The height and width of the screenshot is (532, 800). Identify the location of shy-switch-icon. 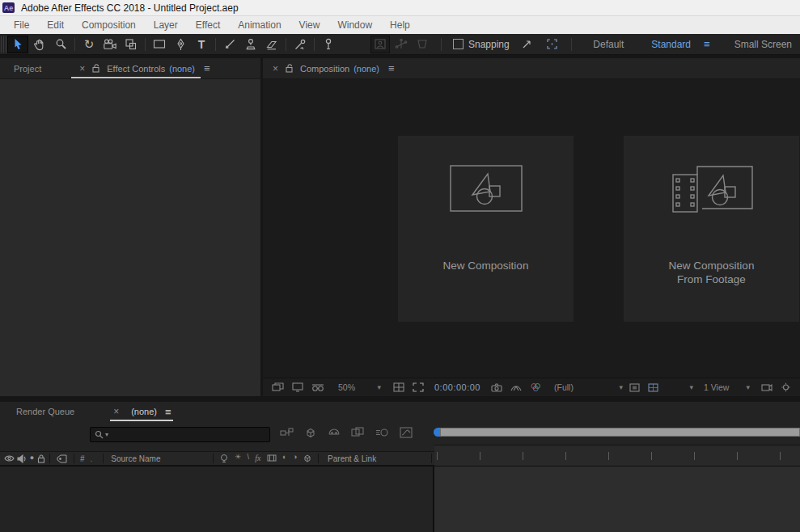
(224, 458).